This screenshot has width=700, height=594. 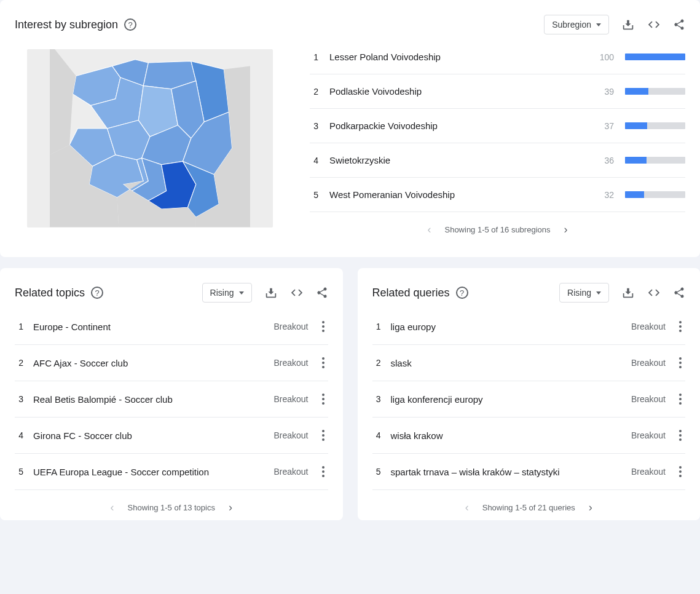 What do you see at coordinates (529, 508) in the screenshot?
I see `pager-text: Showing 1-5 of 21 queries` at bounding box center [529, 508].